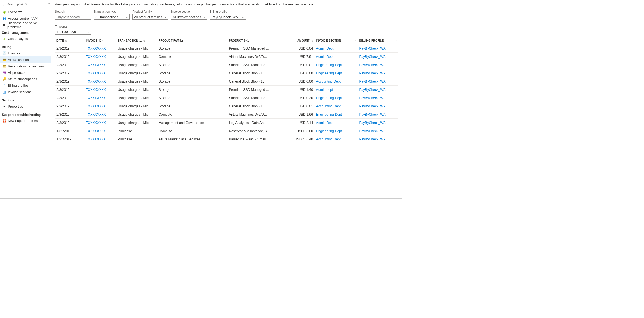 The height and width of the screenshot is (318, 644). I want to click on cell-section: Admin dept, so click(336, 90).